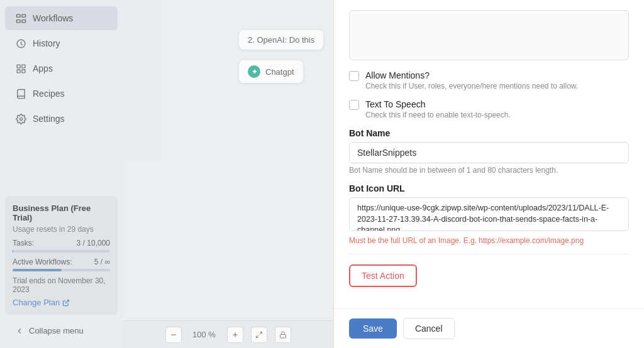  What do you see at coordinates (23, 243) in the screenshot?
I see `tasks-label: Tasks:` at bounding box center [23, 243].